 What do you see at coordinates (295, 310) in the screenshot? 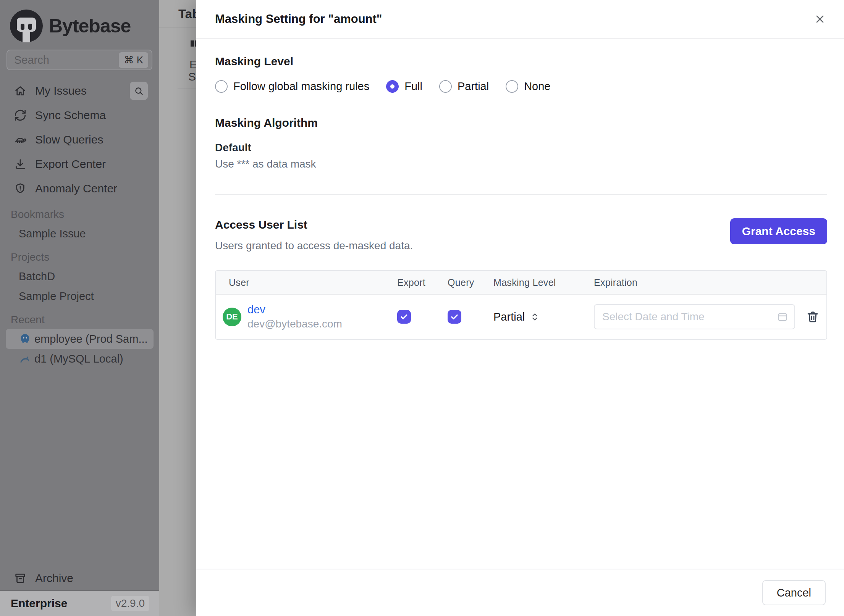
I see `user-name-link: dev` at bounding box center [295, 310].